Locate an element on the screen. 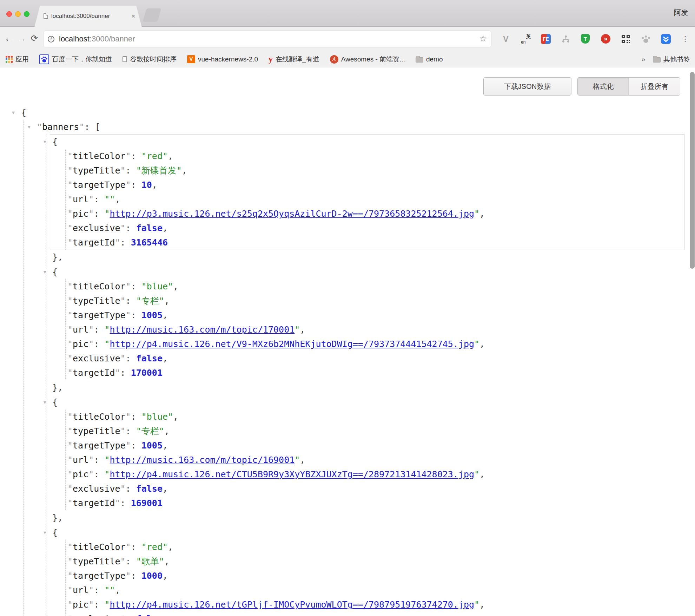  json-property-url: "url": "http://music.163.com/m/topic/170… is located at coordinates (375, 329).